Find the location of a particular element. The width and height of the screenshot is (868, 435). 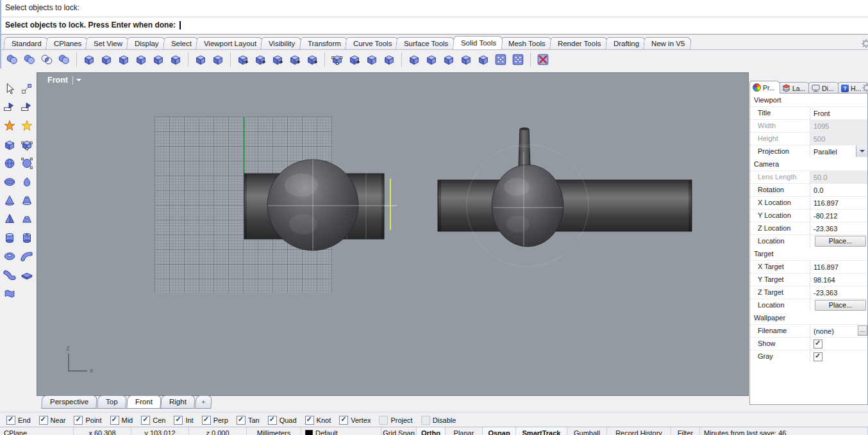

menu-tab-set-view: Set View is located at coordinates (108, 44).